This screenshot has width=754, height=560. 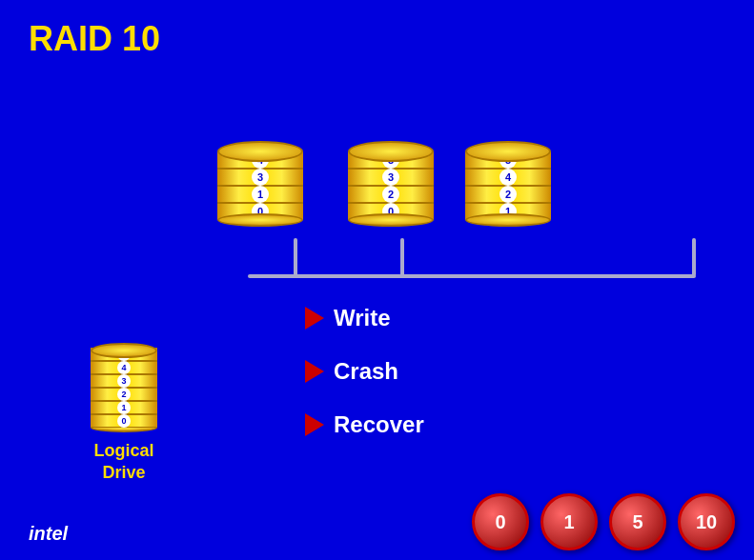 I want to click on logical-drive-label: LogicalDrive, so click(x=124, y=463).